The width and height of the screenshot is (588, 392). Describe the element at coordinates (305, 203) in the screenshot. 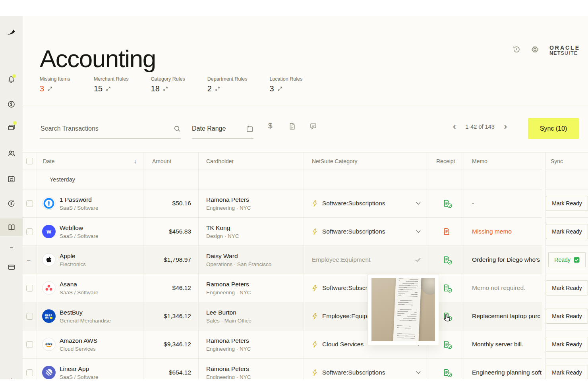

I see `table-row: – 1 Password SaaS / Software $50.16 Ramo…` at that location.